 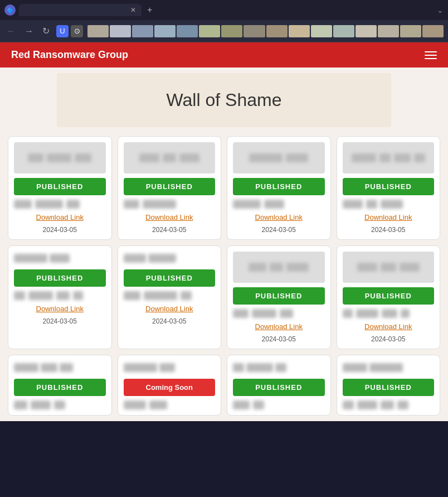 I want to click on card-0-info-row, so click(x=60, y=204).